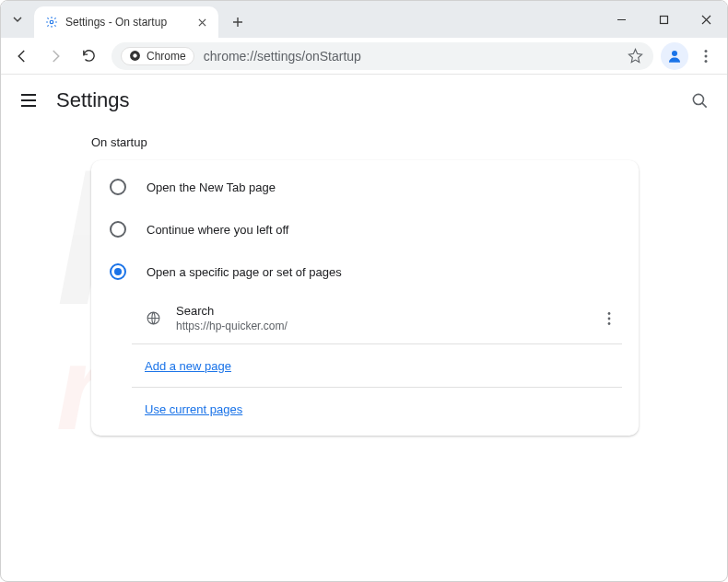 The height and width of the screenshot is (582, 728). I want to click on forward-button, so click(55, 56).